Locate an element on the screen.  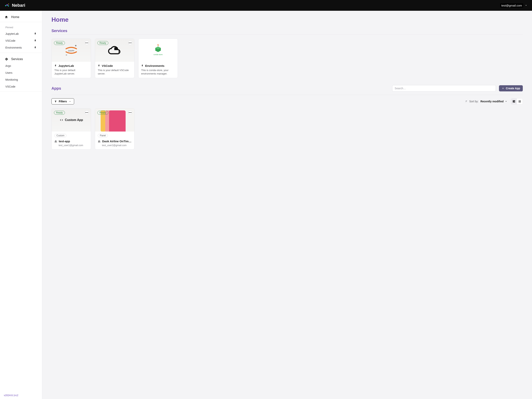
svg-text: jupyter is located at coordinates (71, 51).